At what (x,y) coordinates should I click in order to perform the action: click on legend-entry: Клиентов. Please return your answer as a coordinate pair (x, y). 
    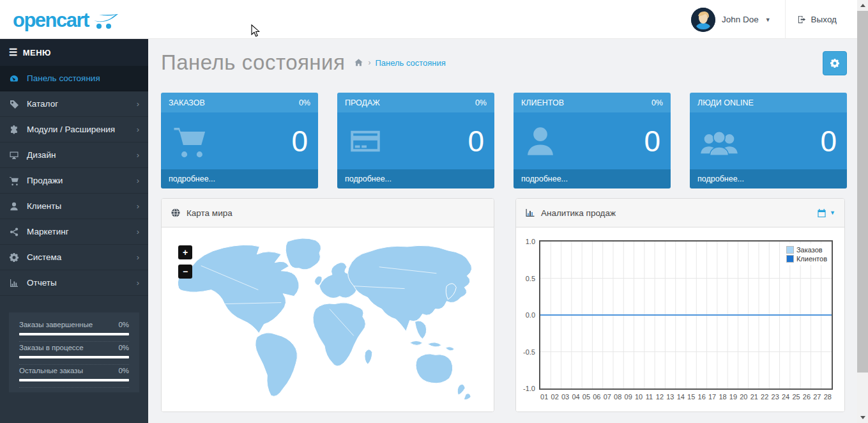
    Looking at the image, I should click on (807, 259).